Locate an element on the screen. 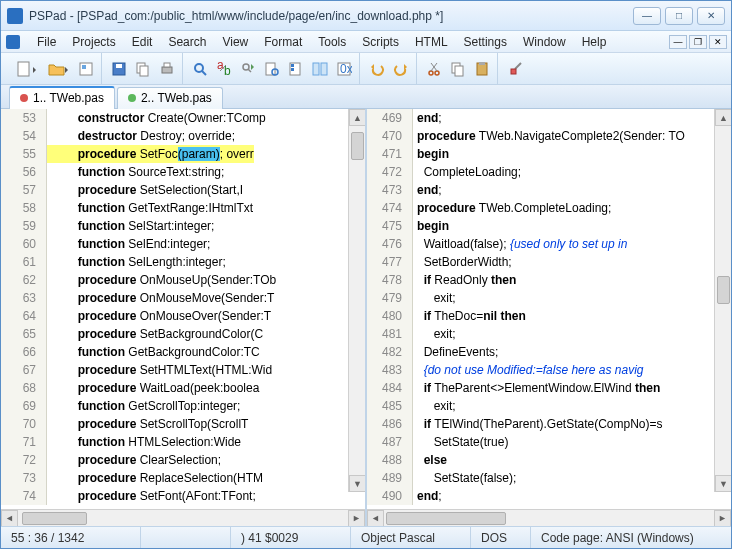  code-line: 61 function SelLength:integer; is located at coordinates (183, 262).